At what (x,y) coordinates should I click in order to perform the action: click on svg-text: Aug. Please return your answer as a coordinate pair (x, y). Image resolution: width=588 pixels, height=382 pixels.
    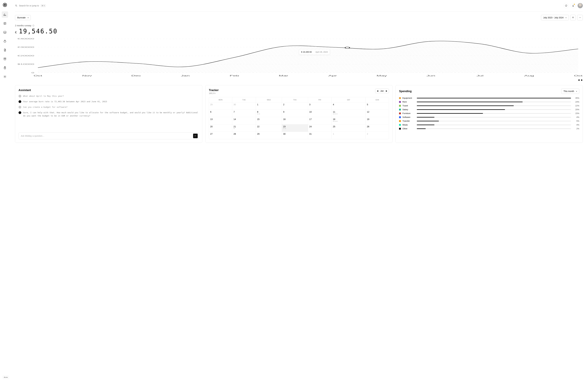
    Looking at the image, I should click on (529, 76).